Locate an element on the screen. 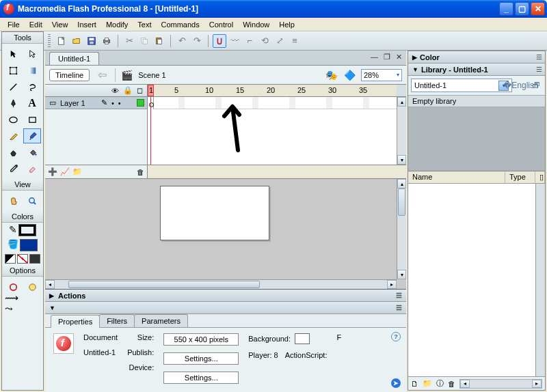 This screenshot has width=547, height=392. library-list is located at coordinates (477, 280).